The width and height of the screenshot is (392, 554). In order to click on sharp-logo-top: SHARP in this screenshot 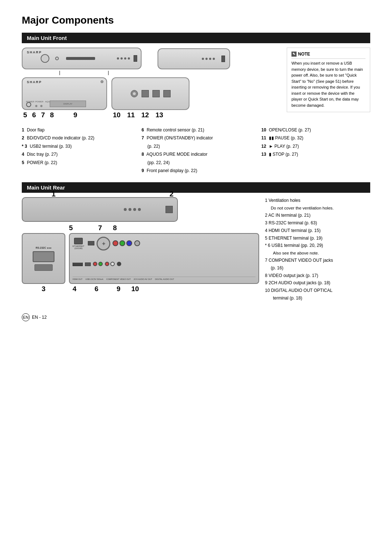, I will do `click(34, 52)`.